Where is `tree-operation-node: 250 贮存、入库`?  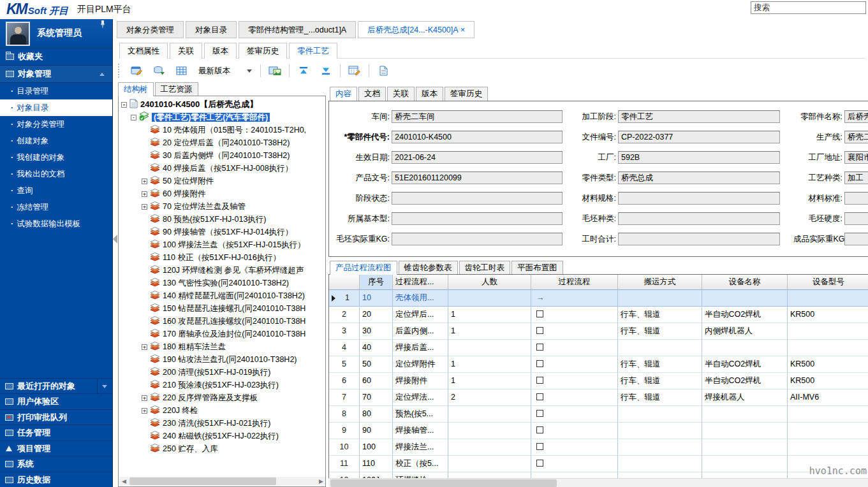 tree-operation-node: 250 贮存、入库 is located at coordinates (223, 449).